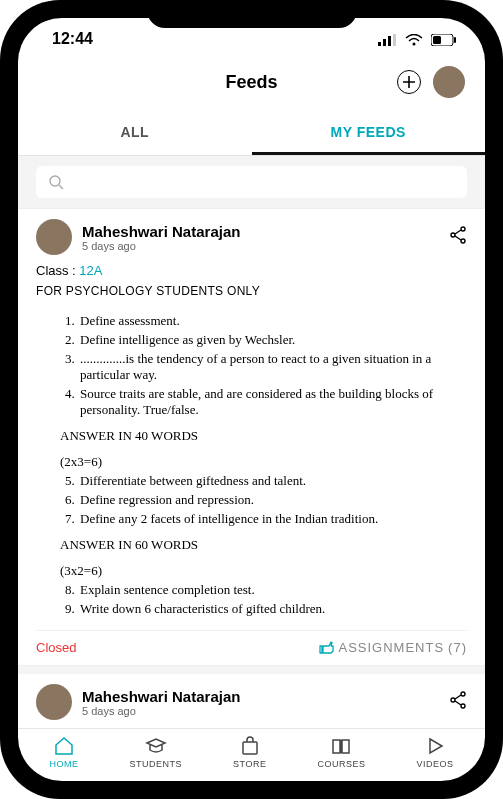 This screenshot has height=799, width=503. Describe the element at coordinates (64, 752) in the screenshot. I see `nav-home: HOME` at that location.